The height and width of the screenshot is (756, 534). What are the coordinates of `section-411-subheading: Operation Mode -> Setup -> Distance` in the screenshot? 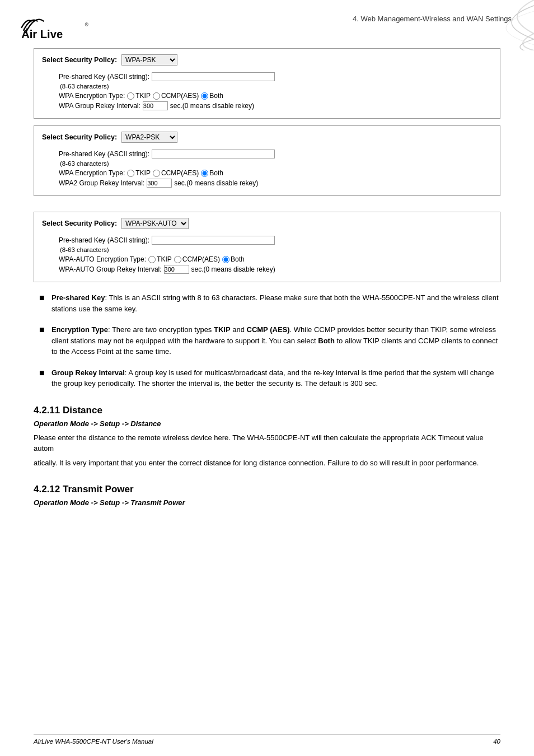 It's located at (267, 423).